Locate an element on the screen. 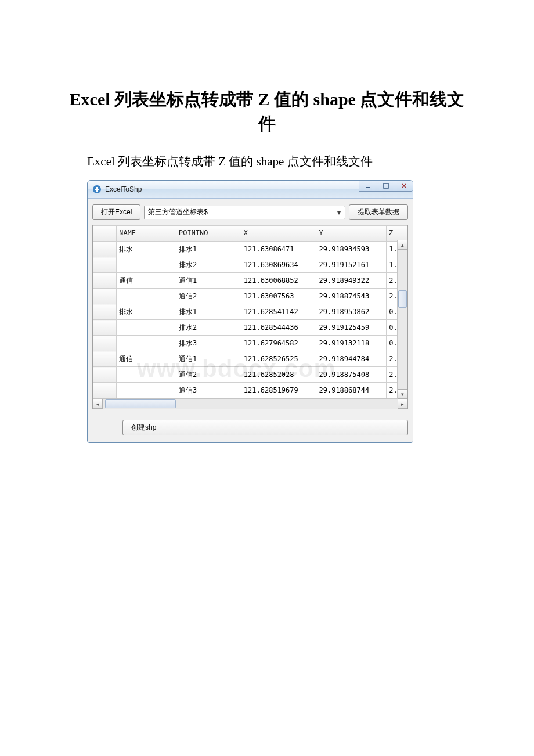 The width and height of the screenshot is (534, 756). app-icon is located at coordinates (97, 189).